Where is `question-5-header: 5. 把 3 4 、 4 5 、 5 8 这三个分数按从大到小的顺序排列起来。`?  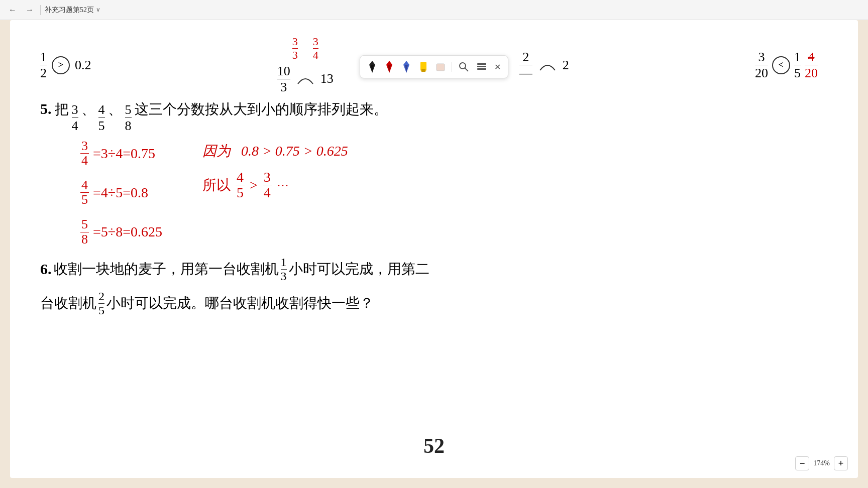 question-5-header: 5. 把 3 4 、 4 5 、 5 8 这三个分数按从大到小的顺序排列起来。 is located at coordinates (434, 116).